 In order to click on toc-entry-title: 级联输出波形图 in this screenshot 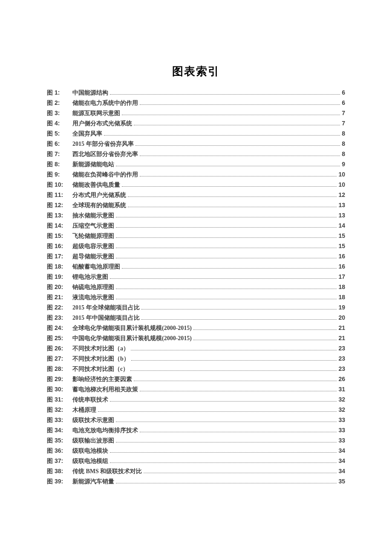, I will do `click(93, 441)`.